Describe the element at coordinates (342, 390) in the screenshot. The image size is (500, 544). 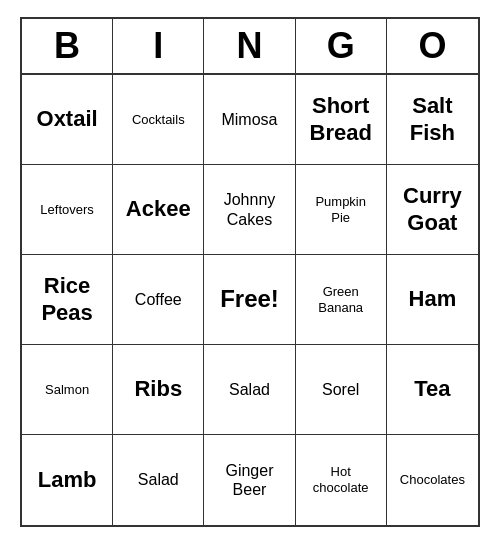
I see `bingo-cell-18: Sorel` at that location.